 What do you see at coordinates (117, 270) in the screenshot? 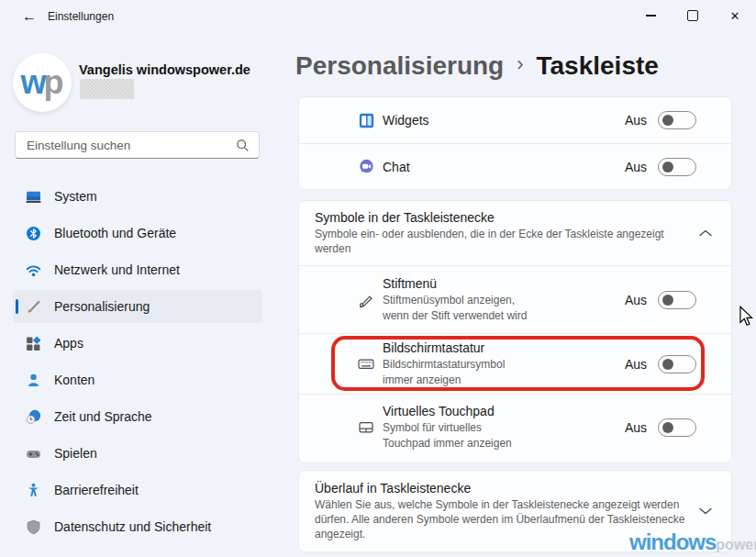
I see `sidebar-item-label: Netzwerk und Internet` at bounding box center [117, 270].